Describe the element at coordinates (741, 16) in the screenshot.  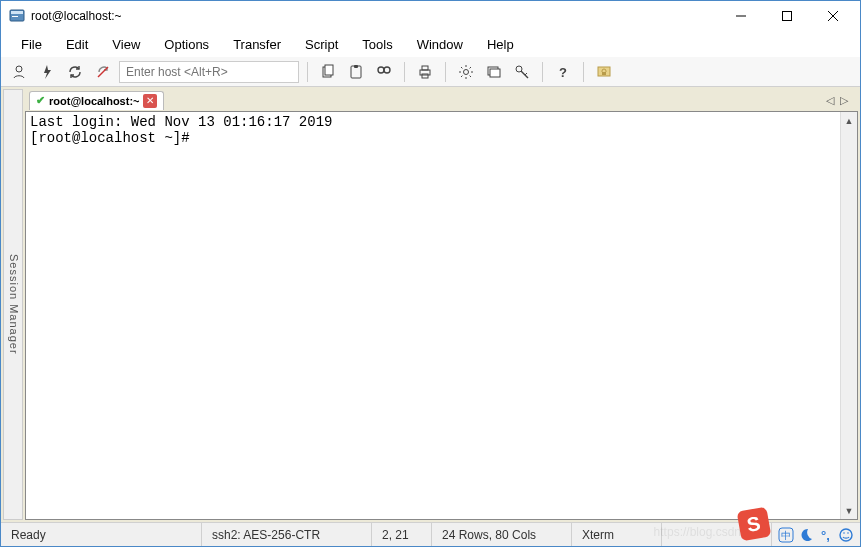
I see `minimize-button` at that location.